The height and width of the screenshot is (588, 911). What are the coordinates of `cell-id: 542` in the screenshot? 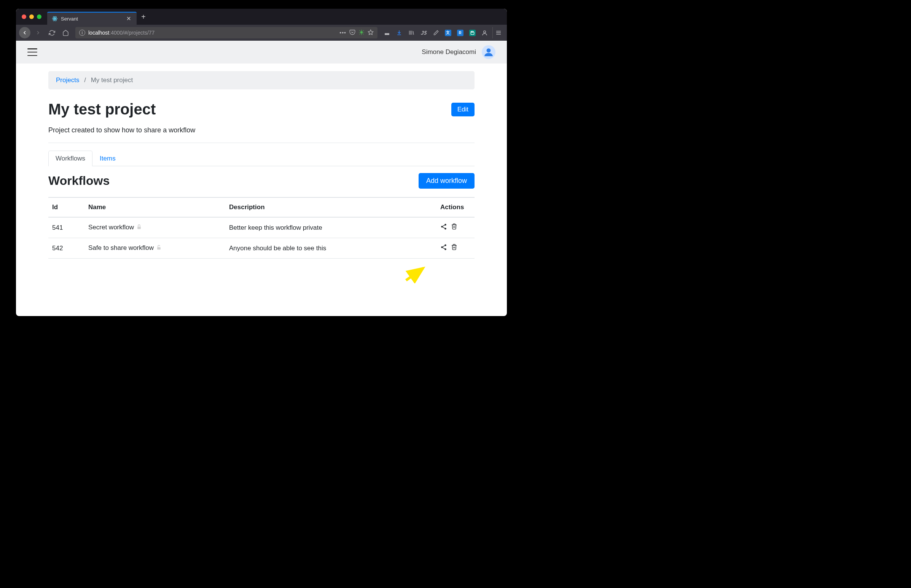 It's located at (66, 248).